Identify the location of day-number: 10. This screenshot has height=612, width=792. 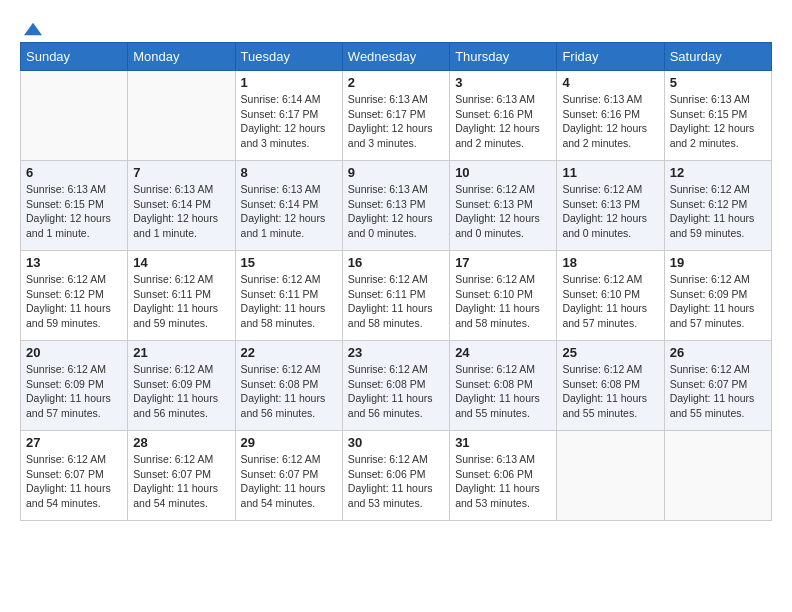
(503, 172).